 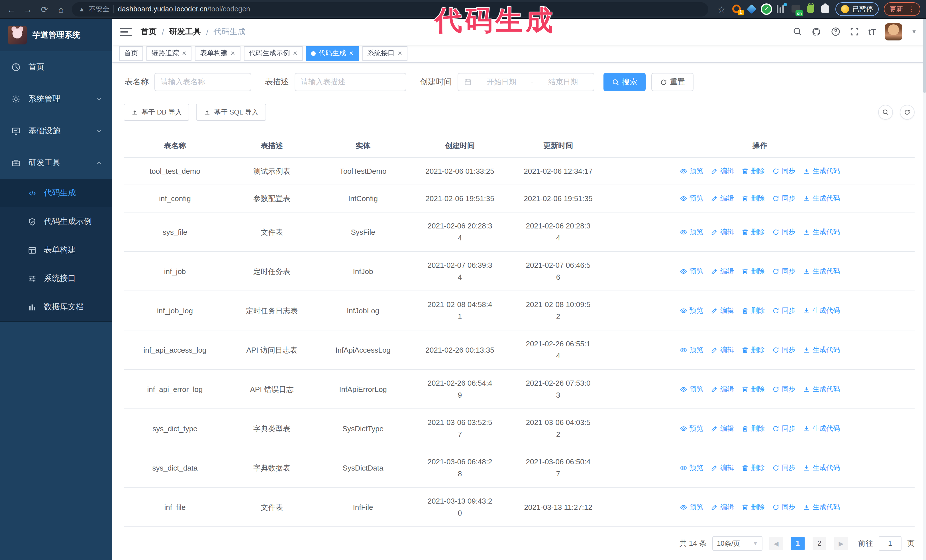 What do you see at coordinates (332, 53) in the screenshot?
I see `tab-codegen: 代码生成✕` at bounding box center [332, 53].